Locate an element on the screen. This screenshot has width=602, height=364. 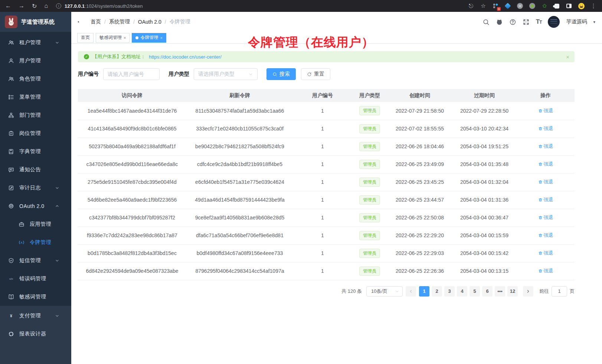
sidebar-item-post: 岗位管理 is located at coordinates (36, 133).